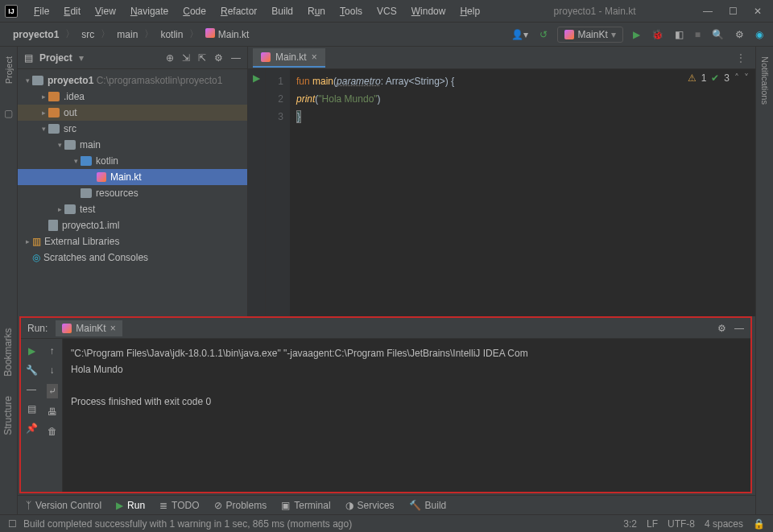 This screenshot has width=773, height=532. Describe the element at coordinates (132, 161) in the screenshot. I see `tree-kotlin: kotlin` at that location.